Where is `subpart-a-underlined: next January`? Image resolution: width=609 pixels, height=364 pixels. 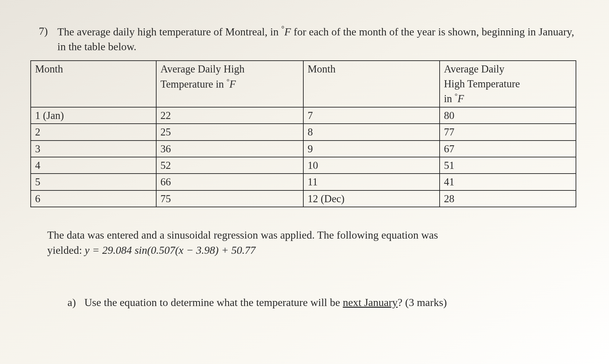 subpart-a-underlined: next January is located at coordinates (370, 302).